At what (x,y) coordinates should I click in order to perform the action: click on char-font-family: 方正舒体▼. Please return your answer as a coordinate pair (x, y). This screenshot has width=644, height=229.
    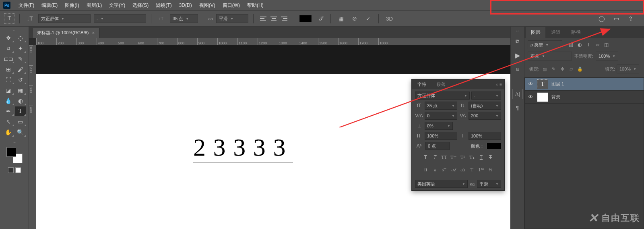
    Looking at the image, I should click on (442, 96).